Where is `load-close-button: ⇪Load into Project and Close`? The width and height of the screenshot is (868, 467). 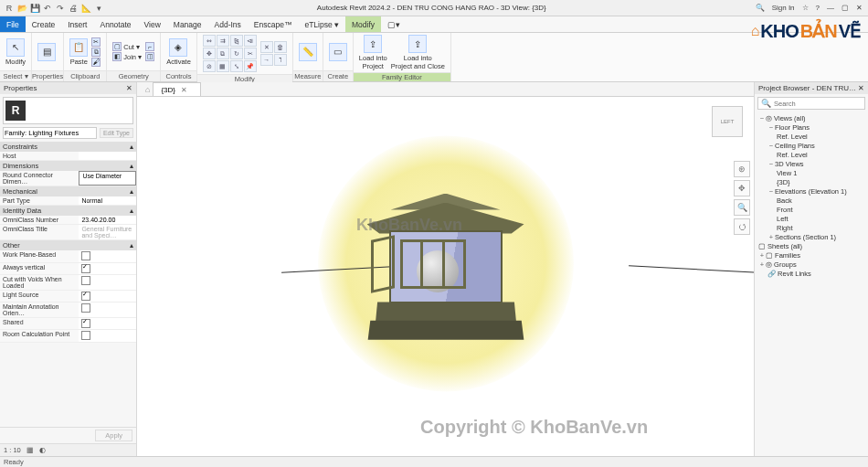
load-close-button: ⇪Load into Project and Close is located at coordinates (418, 53).